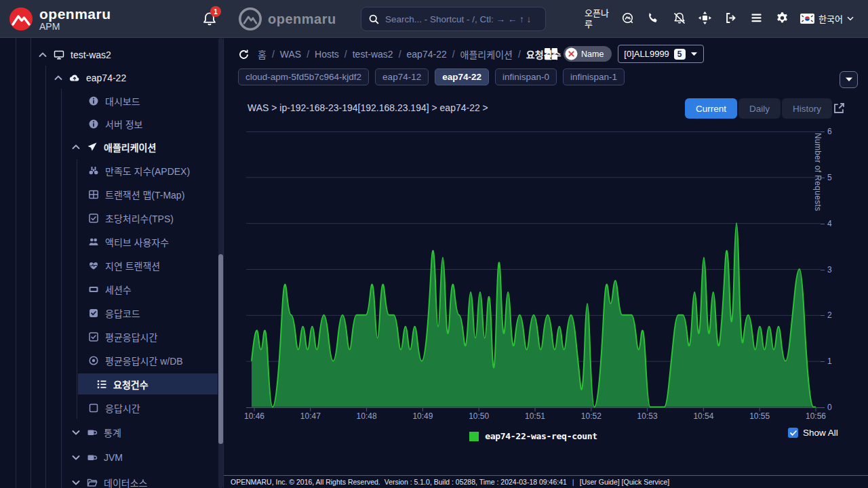 The width and height of the screenshot is (868, 488). Describe the element at coordinates (108, 289) in the screenshot. I see `sidebar-item-sessions: 세션수` at that location.